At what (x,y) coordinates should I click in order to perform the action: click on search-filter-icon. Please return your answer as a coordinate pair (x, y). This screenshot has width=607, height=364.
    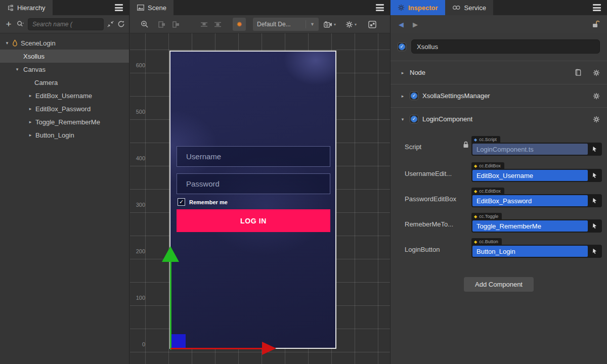
    Looking at the image, I should click on (20, 24).